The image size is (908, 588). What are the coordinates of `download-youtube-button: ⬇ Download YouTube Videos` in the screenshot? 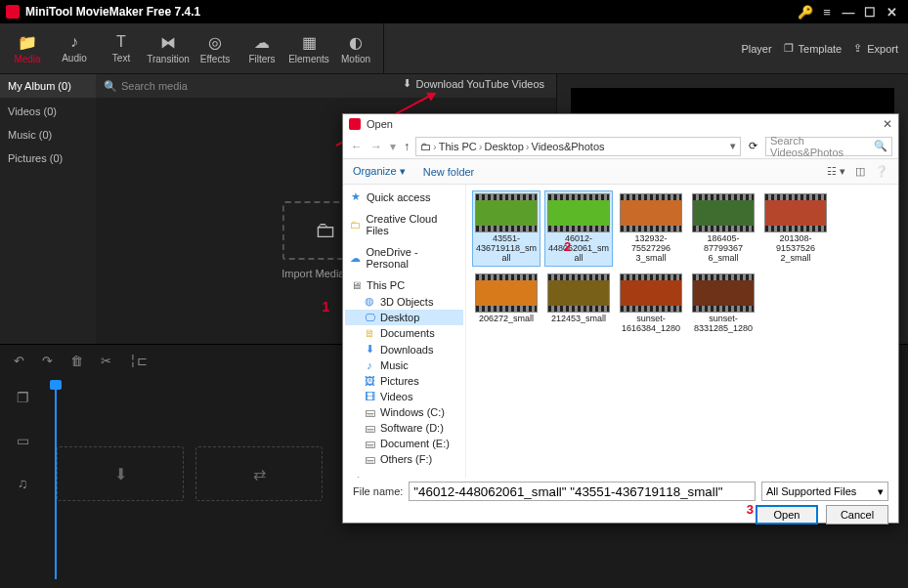 It's located at (474, 84).